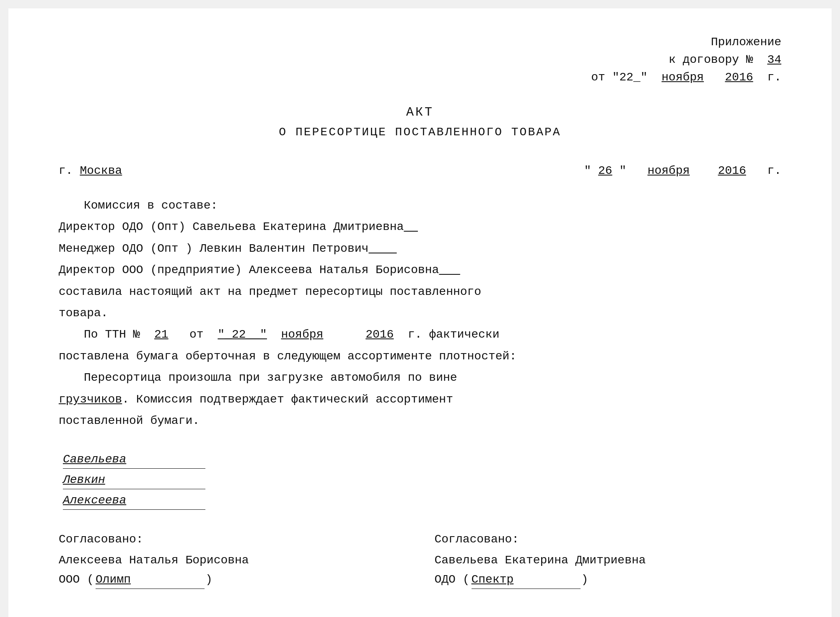 The height and width of the screenshot is (617, 840). I want to click on ttn-line1: По ТТН № 21 от "_22__" ноября 2016 г. фа…, so click(420, 334).